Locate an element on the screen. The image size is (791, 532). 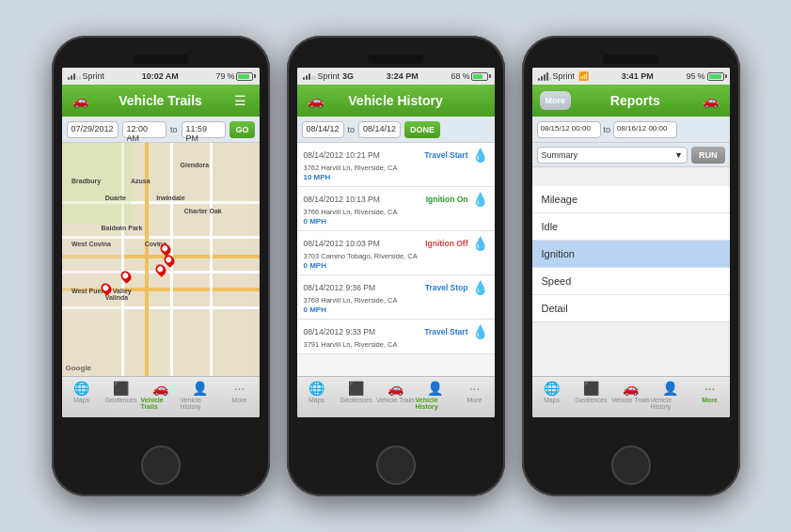
history-date-4: 08/14/2012 9:36 PM is located at coordinates (340, 288).